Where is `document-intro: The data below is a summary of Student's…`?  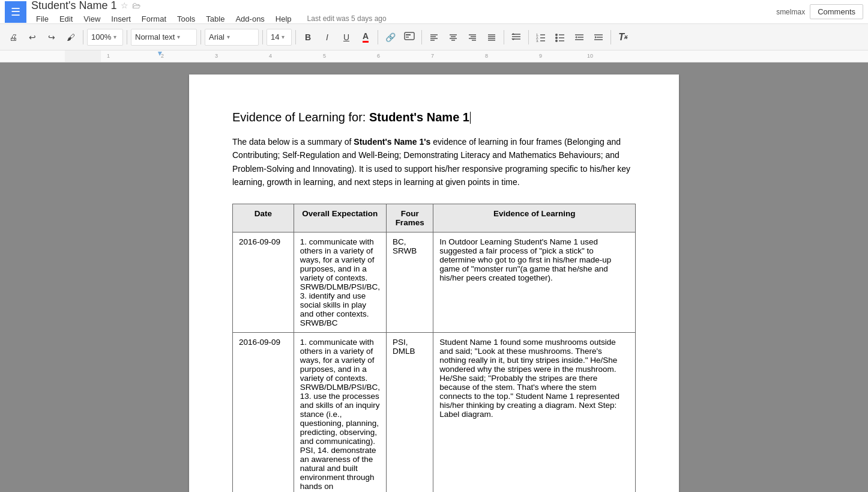 document-intro: The data below is a summary of Student's… is located at coordinates (434, 162).